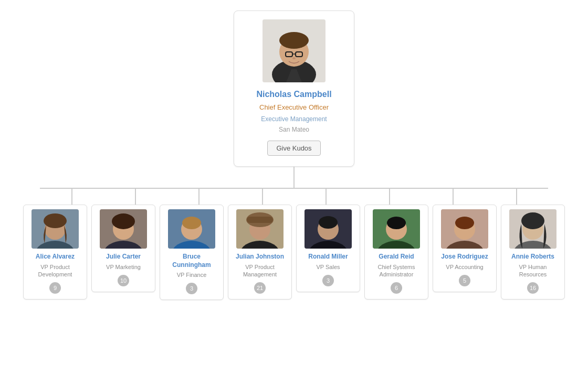  What do you see at coordinates (123, 249) in the screenshot?
I see `child-card-julie-carter: Julie CarterVP Marketing10` at bounding box center [123, 249].